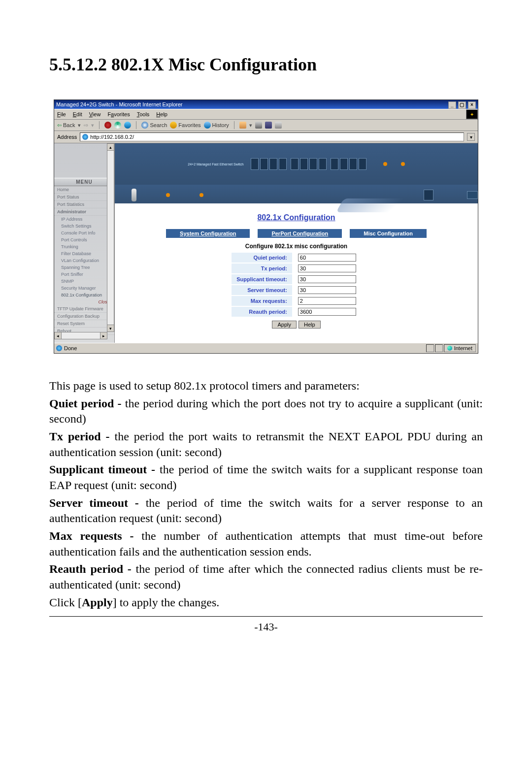 This screenshot has height=757, width=532. What do you see at coordinates (96, 536) in the screenshot?
I see `desc-maxreq-b: Max requests -` at bounding box center [96, 536].